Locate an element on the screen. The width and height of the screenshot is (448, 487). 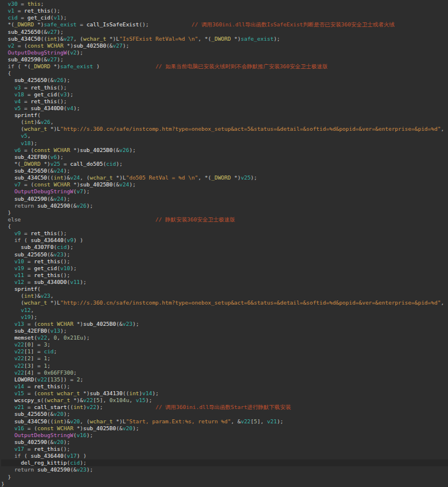
code-line: (int)&v26, is located at coordinates (225, 122).